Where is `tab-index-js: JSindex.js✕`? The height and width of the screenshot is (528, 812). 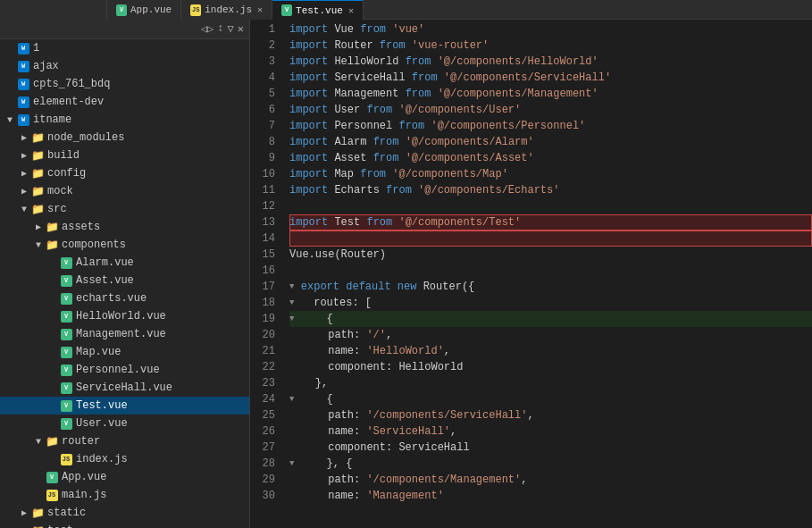 tab-index-js: JSindex.js✕ is located at coordinates (227, 10).